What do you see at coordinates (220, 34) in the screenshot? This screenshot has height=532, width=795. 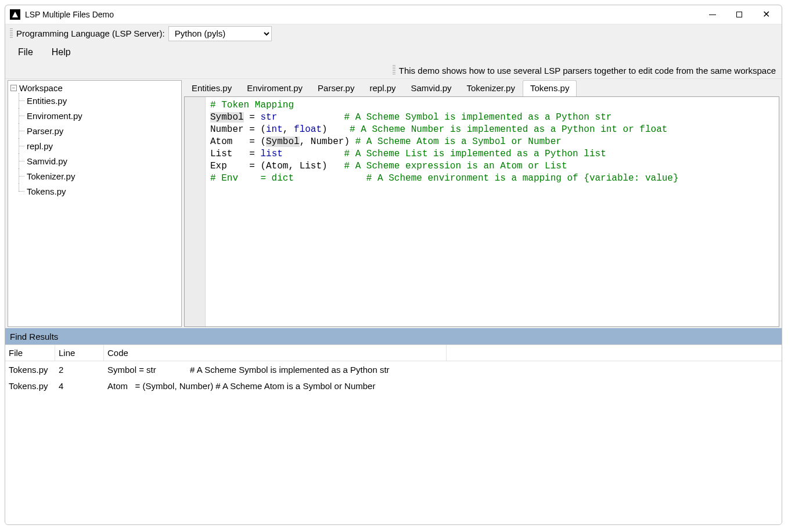 I see `language-select: Python (pyls)` at bounding box center [220, 34].